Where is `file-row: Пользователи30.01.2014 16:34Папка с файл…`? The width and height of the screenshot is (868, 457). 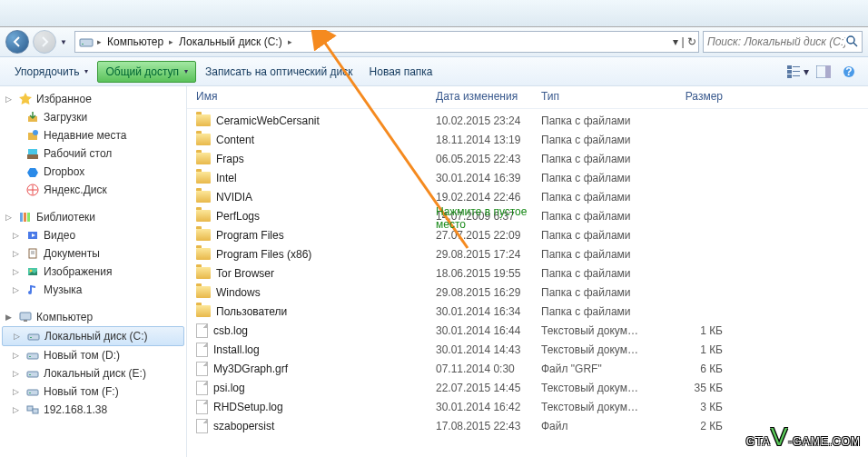
file-row: Пользователи30.01.2014 16:34Папка с файл… is located at coordinates (528, 311).